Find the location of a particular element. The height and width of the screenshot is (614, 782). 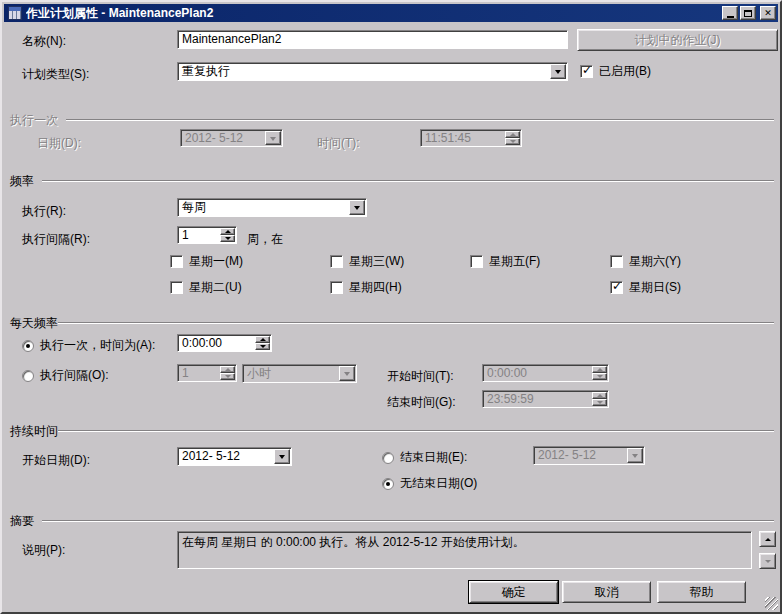

start-date-value: 2012- 5-12 is located at coordinates (226, 456).